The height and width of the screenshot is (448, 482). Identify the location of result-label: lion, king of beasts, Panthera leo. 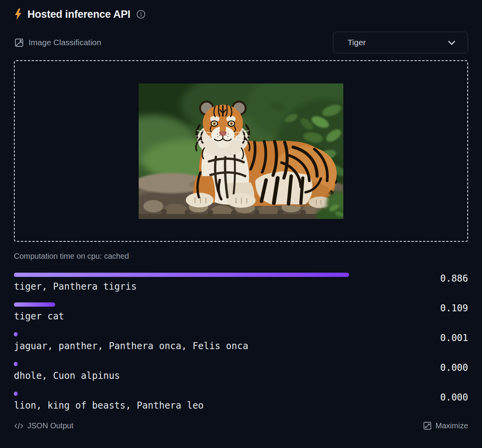
(203, 406).